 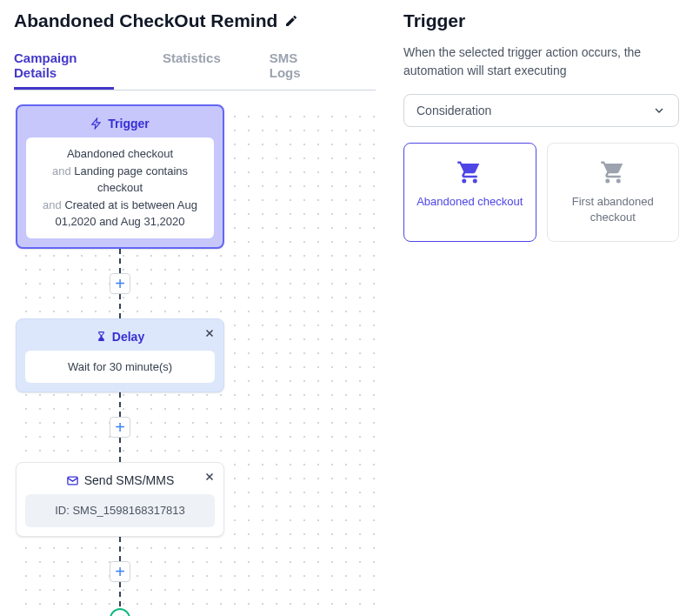 I want to click on trigger-and-1: and, so click(x=63, y=171).